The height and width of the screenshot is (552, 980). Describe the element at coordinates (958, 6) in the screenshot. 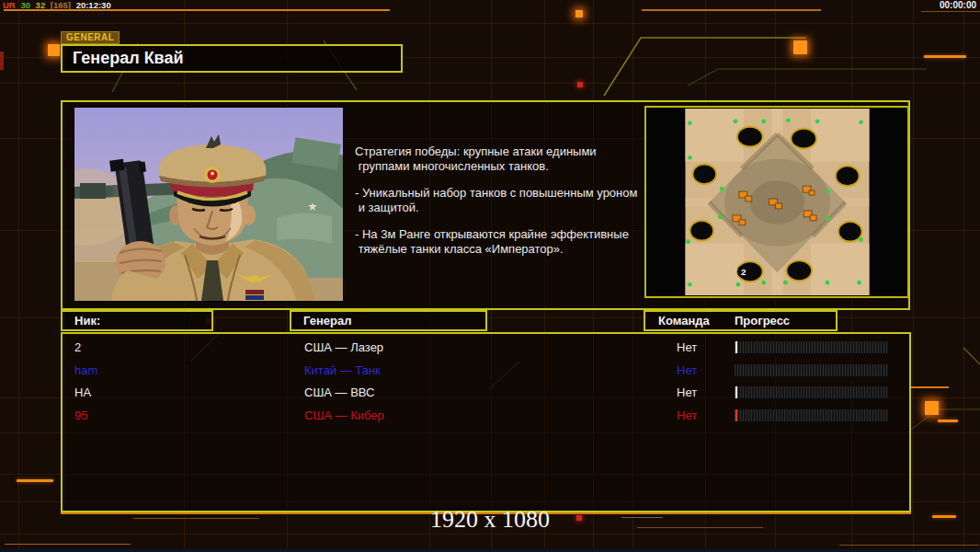

I see `match-timer: 00:00:00` at that location.